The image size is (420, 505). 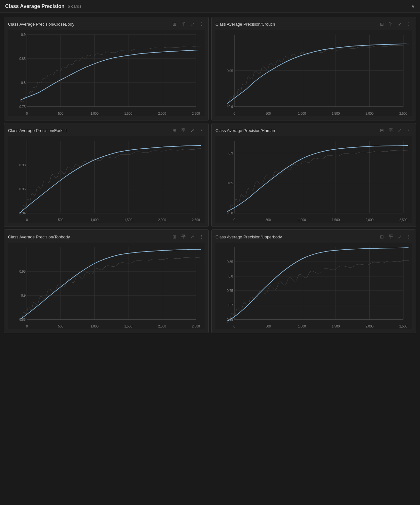 I want to click on card-title: Class Average Precision/Forklift, so click(x=37, y=131).